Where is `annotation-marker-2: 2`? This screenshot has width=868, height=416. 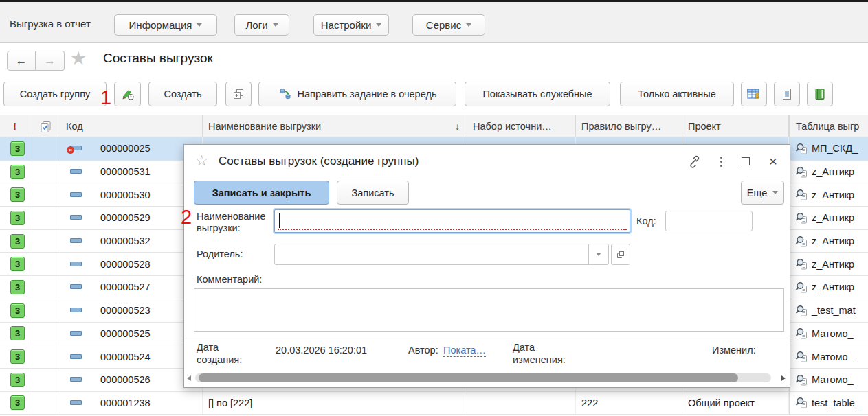
annotation-marker-2: 2 is located at coordinates (186, 217).